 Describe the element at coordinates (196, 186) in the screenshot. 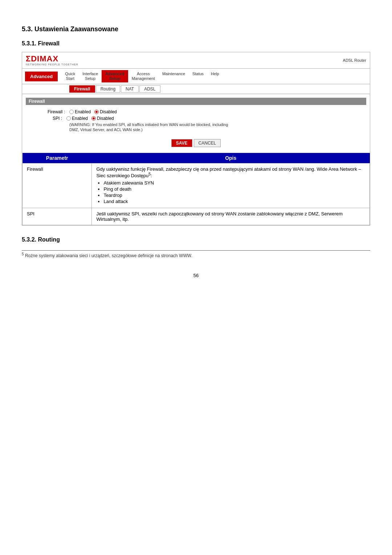

I see `table-row-firewall: Firewall Gdy uaktywnisz funkcję Firewall…` at that location.